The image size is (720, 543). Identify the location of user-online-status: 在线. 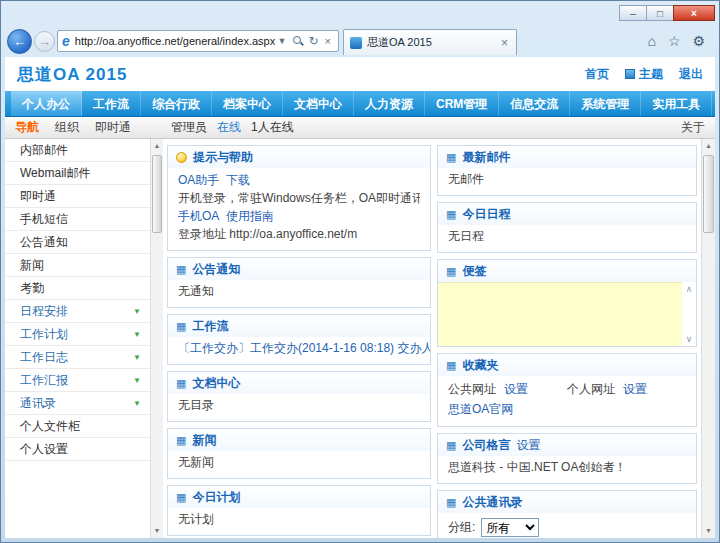
(229, 128).